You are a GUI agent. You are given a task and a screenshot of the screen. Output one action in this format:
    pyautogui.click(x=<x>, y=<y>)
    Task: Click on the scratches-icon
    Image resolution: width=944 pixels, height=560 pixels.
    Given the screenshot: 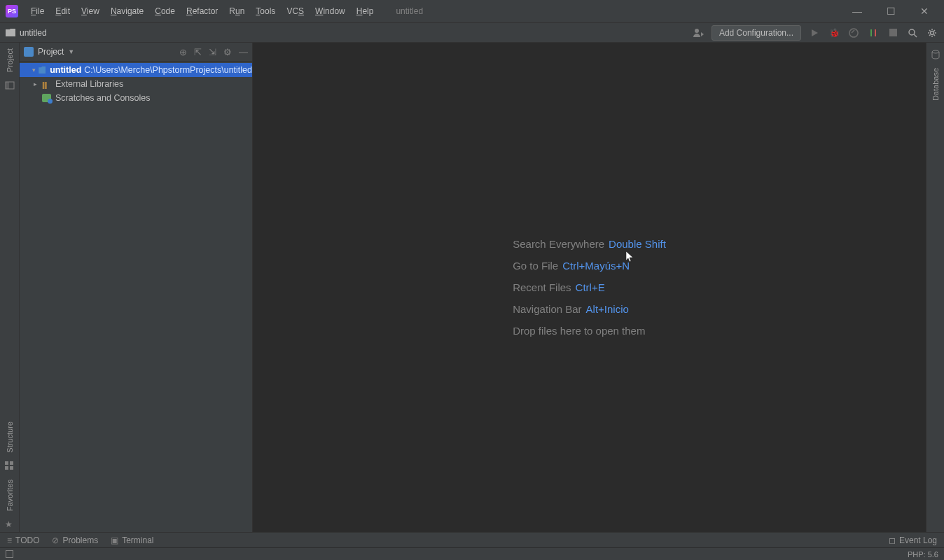 What is the action you would take?
    pyautogui.click(x=46, y=98)
    